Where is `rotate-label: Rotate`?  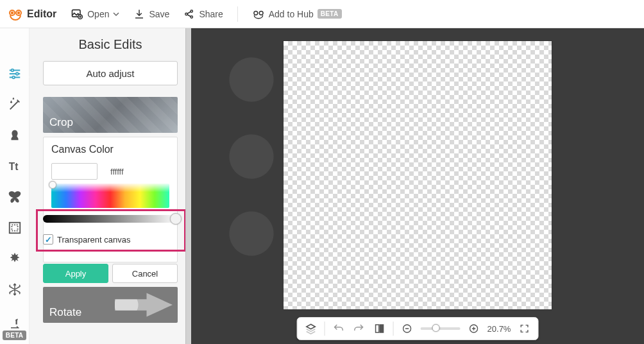
rotate-label: Rotate is located at coordinates (65, 313).